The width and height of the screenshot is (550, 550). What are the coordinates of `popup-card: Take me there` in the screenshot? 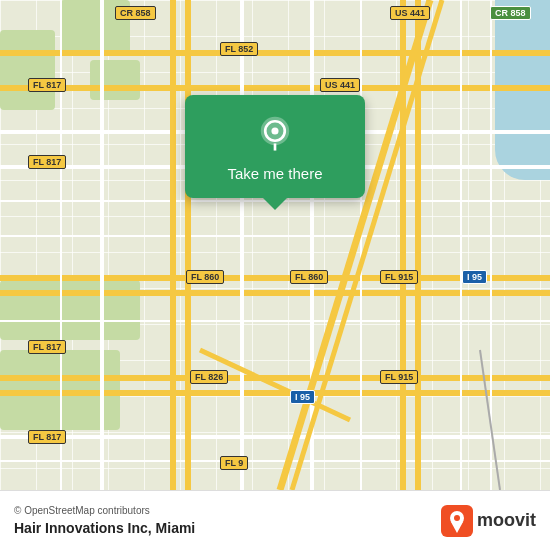 It's located at (275, 146).